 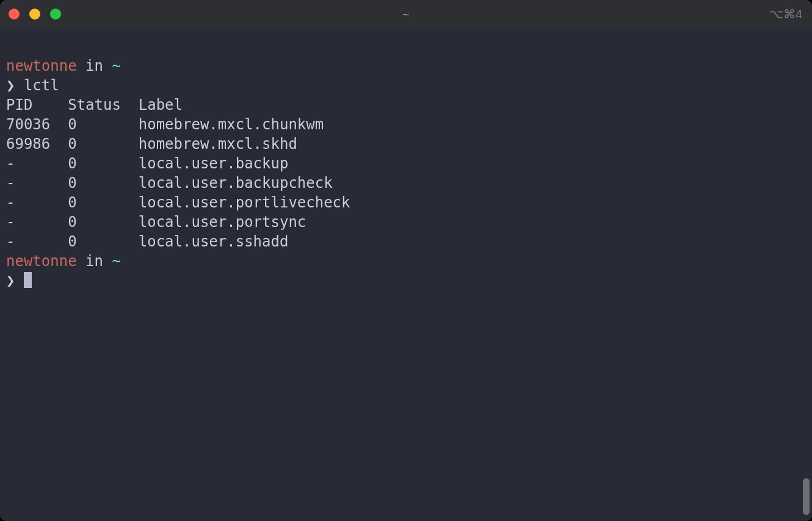 What do you see at coordinates (35, 14) in the screenshot?
I see `traffic-lights` at bounding box center [35, 14].